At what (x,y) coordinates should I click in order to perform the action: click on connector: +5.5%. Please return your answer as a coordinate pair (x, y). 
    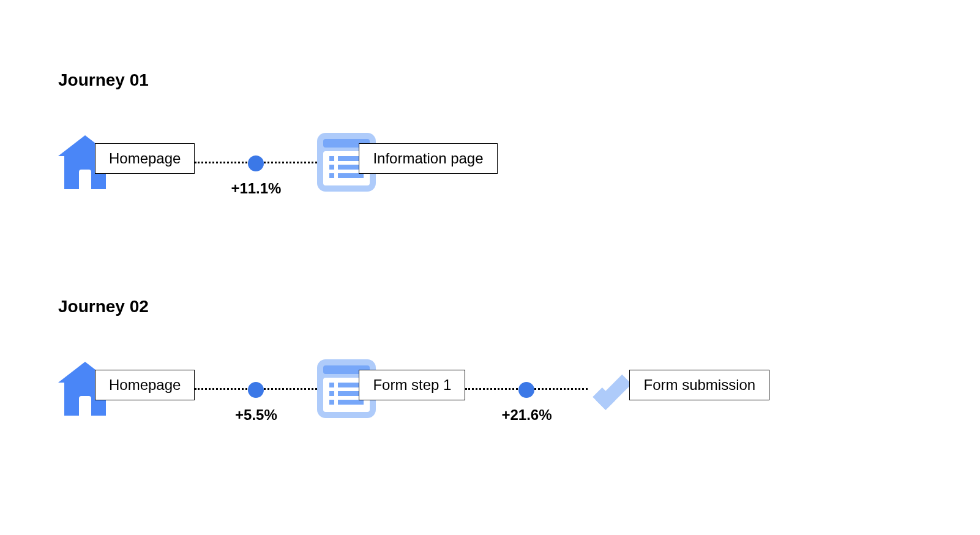
    Looking at the image, I should click on (256, 389).